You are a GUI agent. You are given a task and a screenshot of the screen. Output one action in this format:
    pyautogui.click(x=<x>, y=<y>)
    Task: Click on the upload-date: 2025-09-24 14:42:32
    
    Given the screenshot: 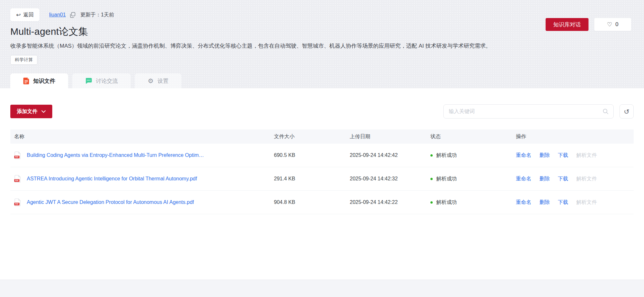 What is the action you would take?
    pyautogui.click(x=386, y=179)
    